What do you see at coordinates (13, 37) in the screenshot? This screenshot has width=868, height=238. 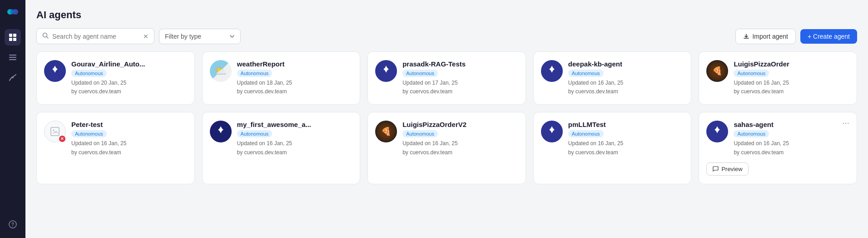 I see `sidebar-item-grid` at bounding box center [13, 37].